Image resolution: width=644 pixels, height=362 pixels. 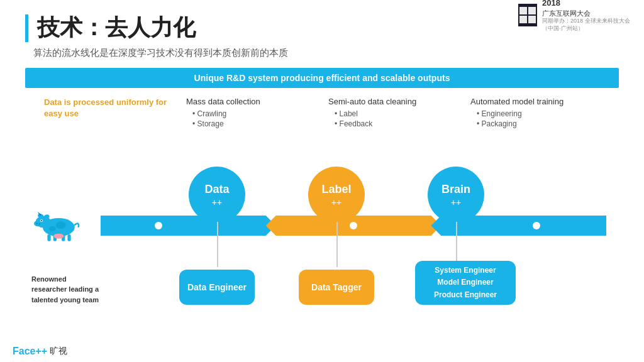 What do you see at coordinates (465, 283) in the screenshot?
I see `card-engineers-label: System Engineer Model Engineer Product E…` at bounding box center [465, 283].